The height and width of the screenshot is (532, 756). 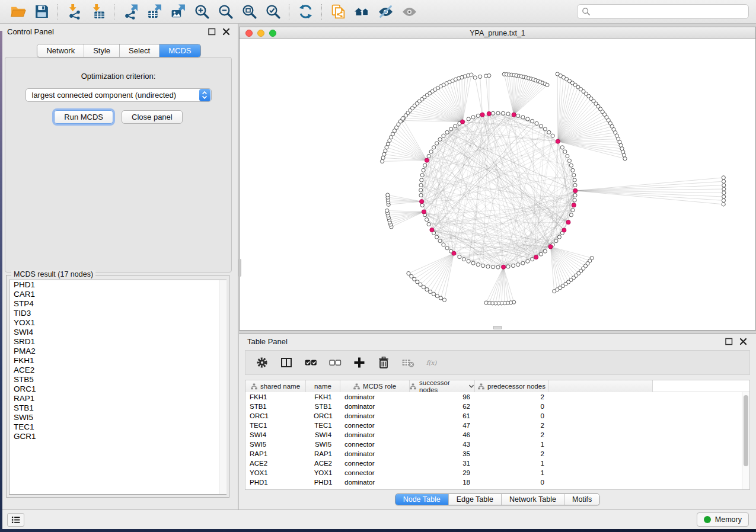 I want to click on select-all-button, so click(x=311, y=363).